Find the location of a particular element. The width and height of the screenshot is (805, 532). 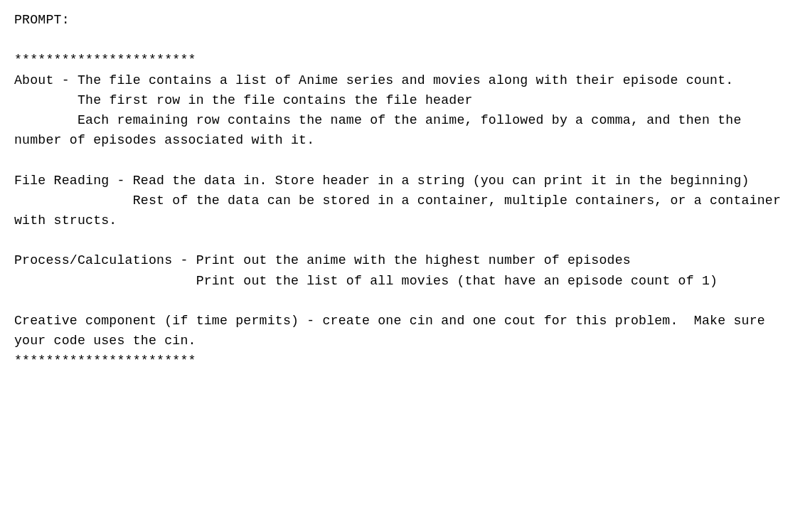

creative-line: Creative component (if time permits) - c… is located at coordinates (394, 331).